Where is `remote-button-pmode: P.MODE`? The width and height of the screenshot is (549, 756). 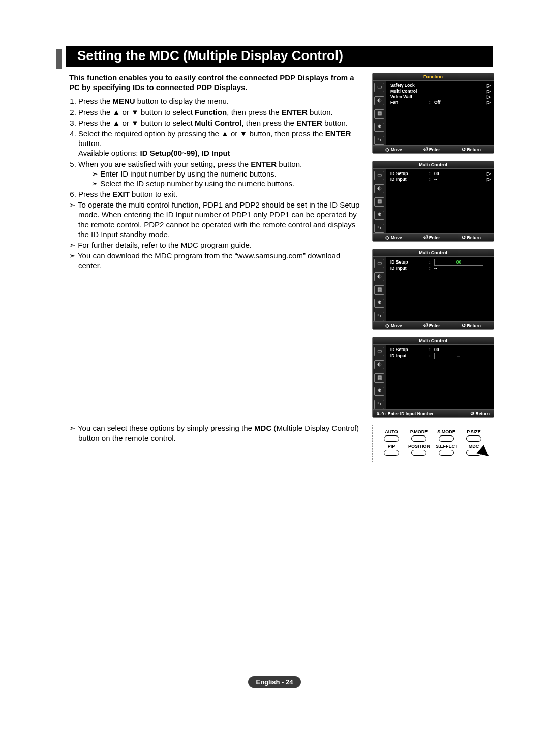
remote-button-pmode: P.MODE is located at coordinates (419, 435).